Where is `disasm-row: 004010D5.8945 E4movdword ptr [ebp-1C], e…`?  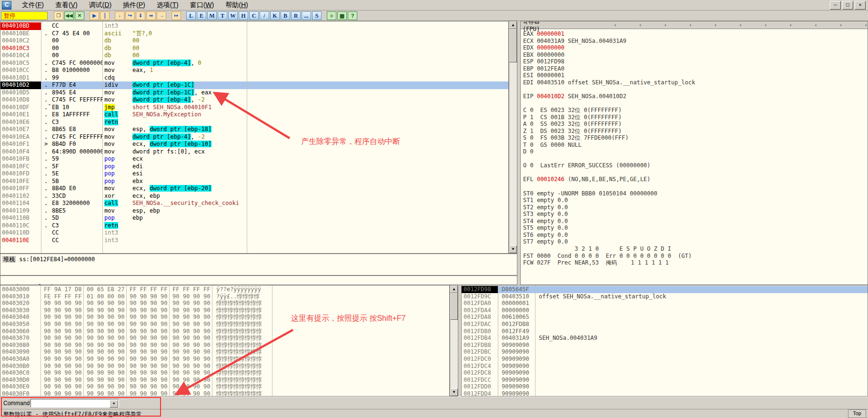 disasm-row: 004010D5.8945 E4movdword ptr [ebp-1C], e… is located at coordinates (254, 93).